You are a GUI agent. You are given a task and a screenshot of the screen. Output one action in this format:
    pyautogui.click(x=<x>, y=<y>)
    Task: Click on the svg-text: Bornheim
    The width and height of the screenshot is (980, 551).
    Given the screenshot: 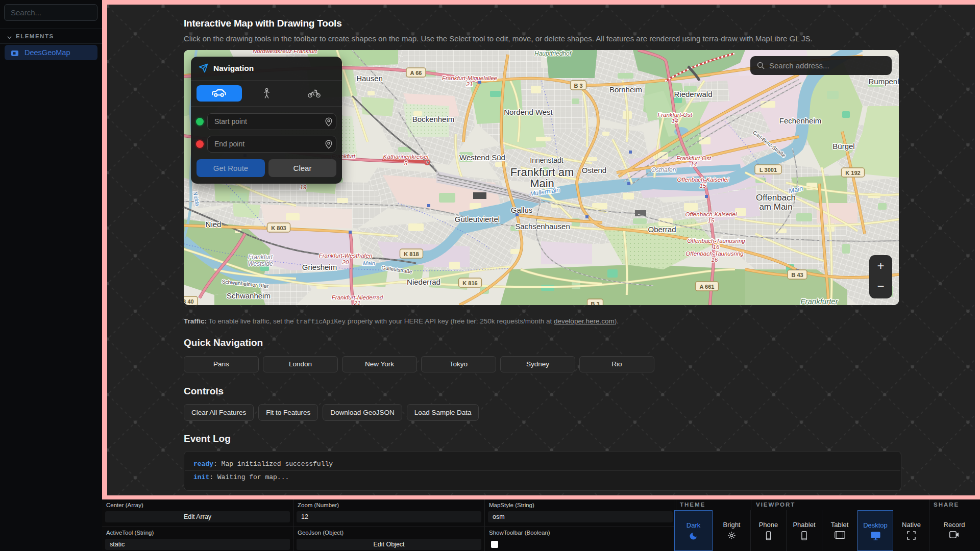 What is the action you would take?
    pyautogui.click(x=626, y=90)
    